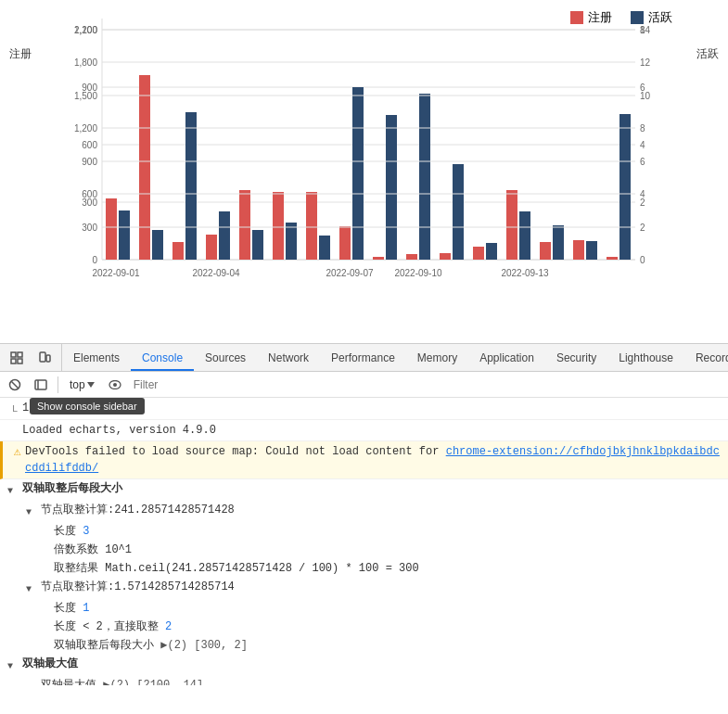 This screenshot has height=714, width=728. What do you see at coordinates (364, 608) in the screenshot?
I see `tree-item-length2: 长度 1` at bounding box center [364, 608].